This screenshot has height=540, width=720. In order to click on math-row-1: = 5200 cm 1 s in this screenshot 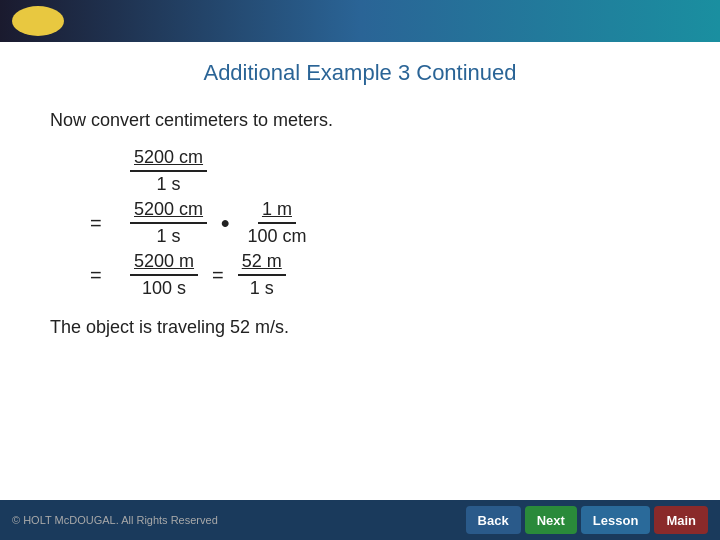, I will do `click(380, 171)`.